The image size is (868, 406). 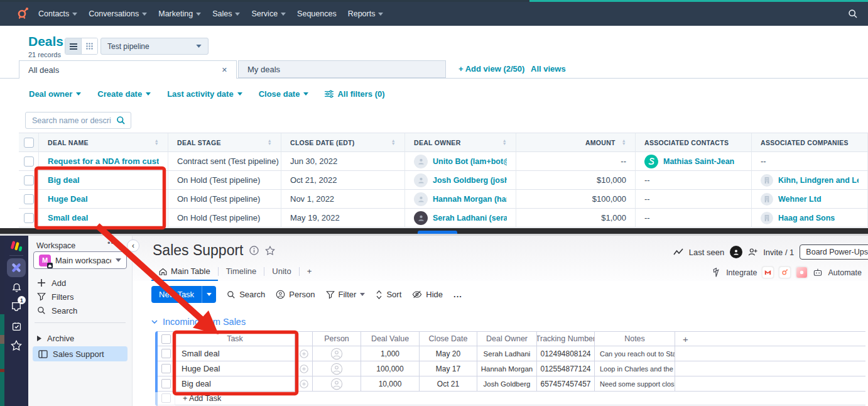 I want to click on toolbar-hide: Hide, so click(x=427, y=294).